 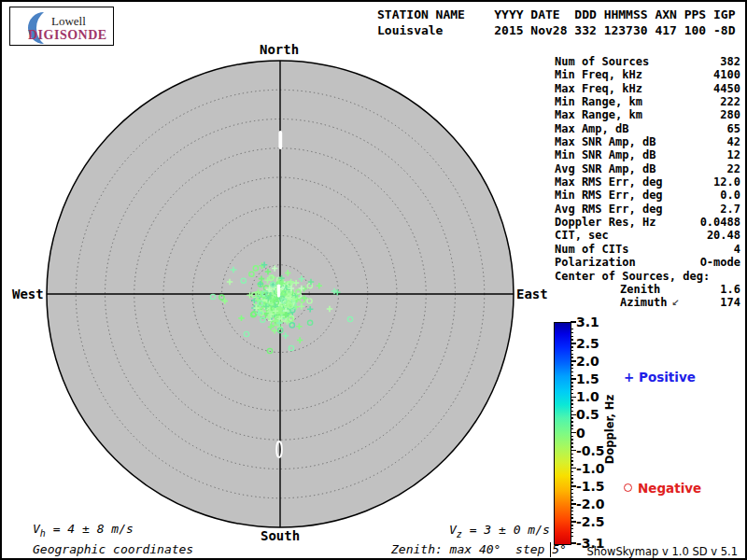 What do you see at coordinates (648, 115) in the screenshot?
I see `stat-row: Max Range, km280` at bounding box center [648, 115].